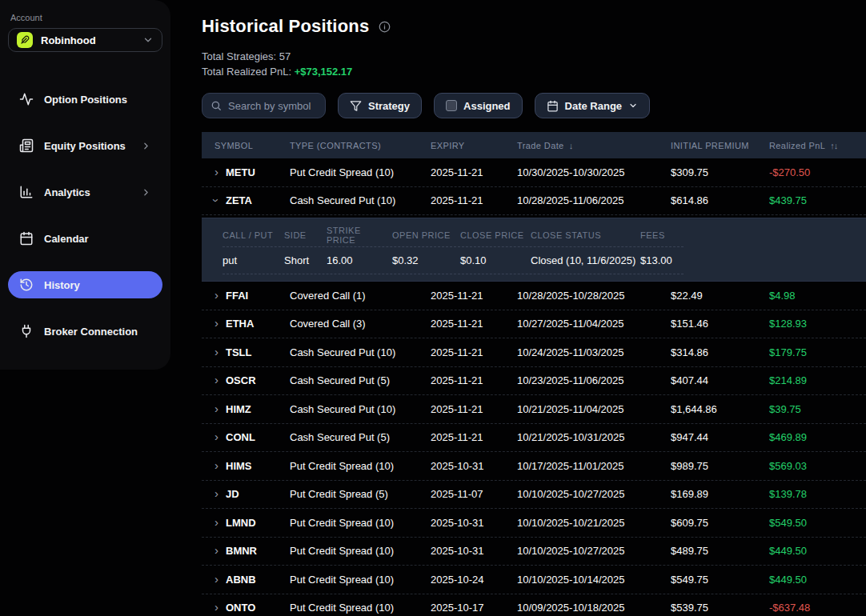 Image resolution: width=866 pixels, height=616 pixels. I want to click on summary-totals: Total Strategies: 57 Total Realized PnL:…, so click(534, 64).